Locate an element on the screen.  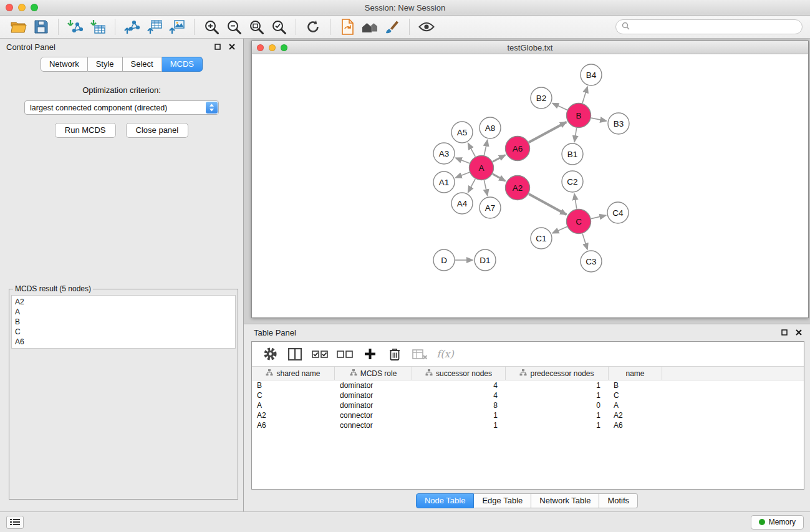
column-header-successor-nodes: successor nodes is located at coordinates (459, 373).